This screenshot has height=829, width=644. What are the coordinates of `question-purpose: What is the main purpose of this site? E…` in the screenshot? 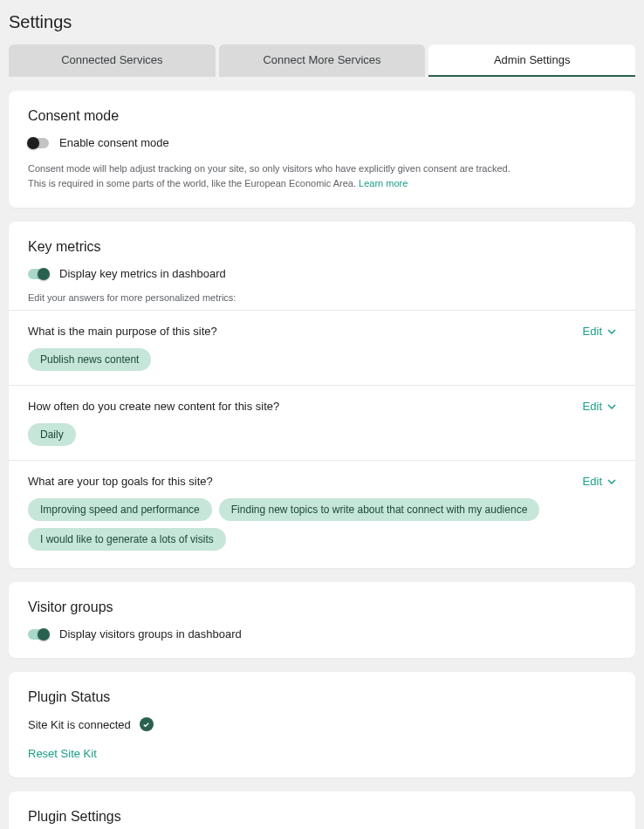 It's located at (322, 347).